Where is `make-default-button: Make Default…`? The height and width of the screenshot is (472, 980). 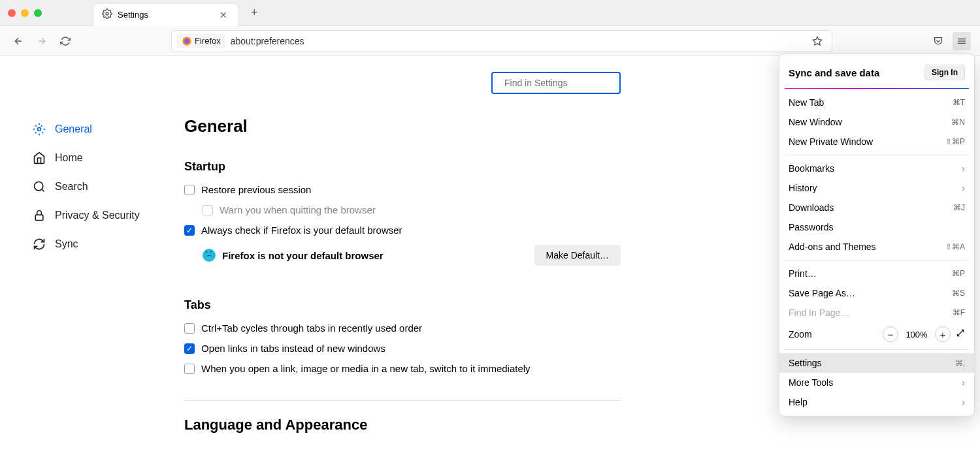 make-default-button: Make Default… is located at coordinates (578, 255).